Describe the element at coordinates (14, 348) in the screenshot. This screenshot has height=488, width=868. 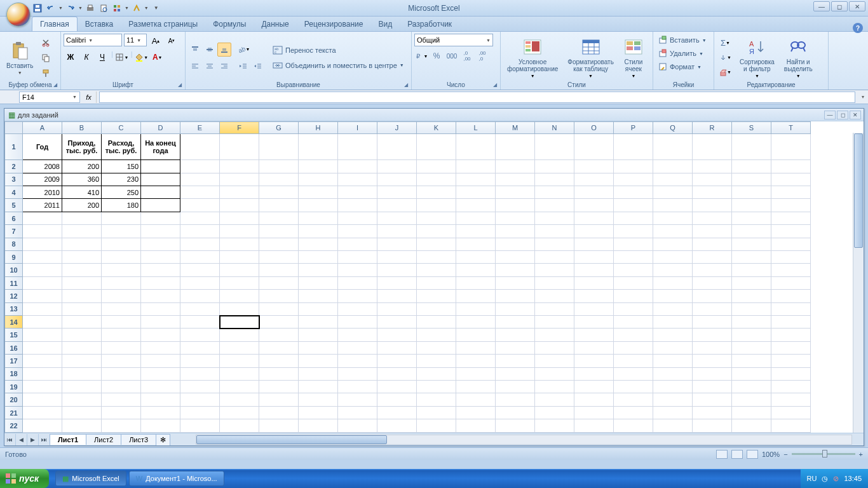
I see `row-header-16: 16` at that location.